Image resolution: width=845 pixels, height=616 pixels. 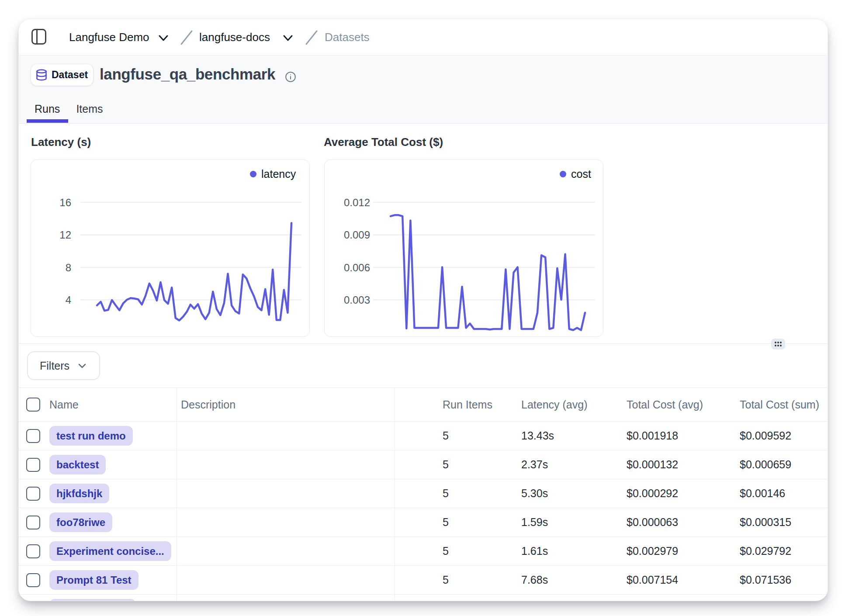 I want to click on svg-text: 0.012, so click(x=357, y=203).